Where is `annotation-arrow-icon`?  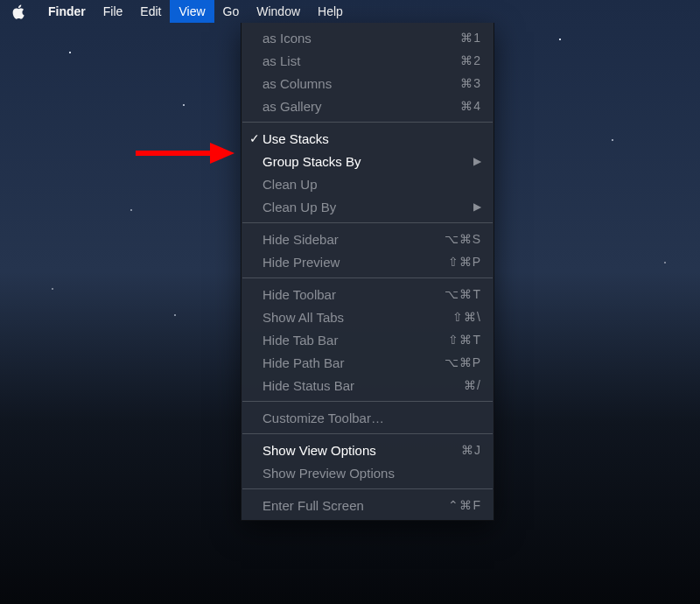 annotation-arrow-icon is located at coordinates (184, 153).